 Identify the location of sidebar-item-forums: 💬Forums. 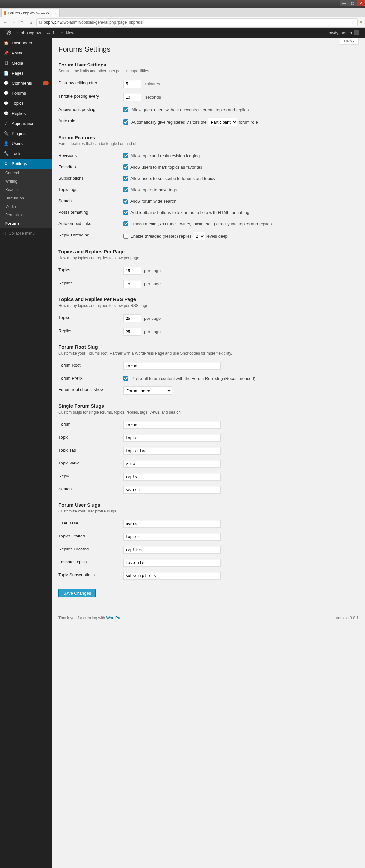
(26, 93).